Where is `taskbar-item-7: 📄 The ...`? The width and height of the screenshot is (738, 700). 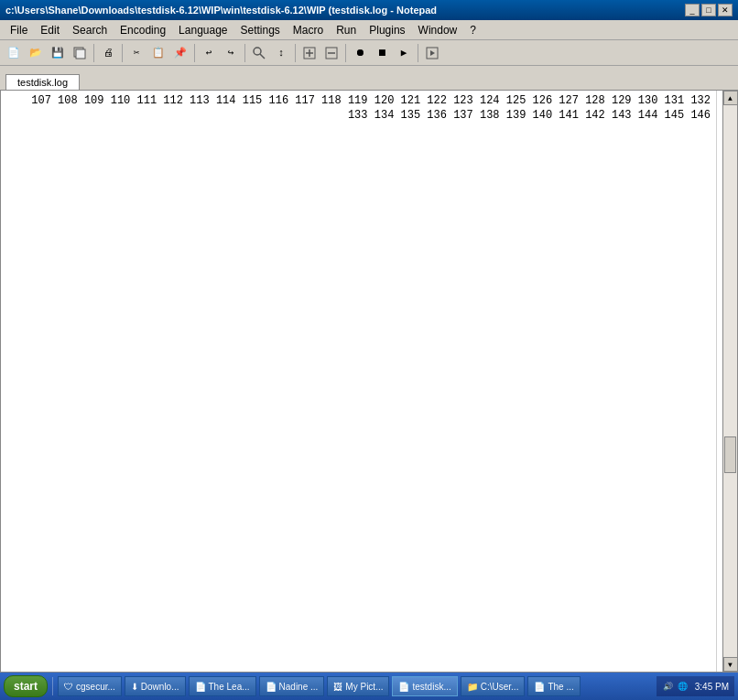 taskbar-item-7: 📄 The ... is located at coordinates (553, 684).